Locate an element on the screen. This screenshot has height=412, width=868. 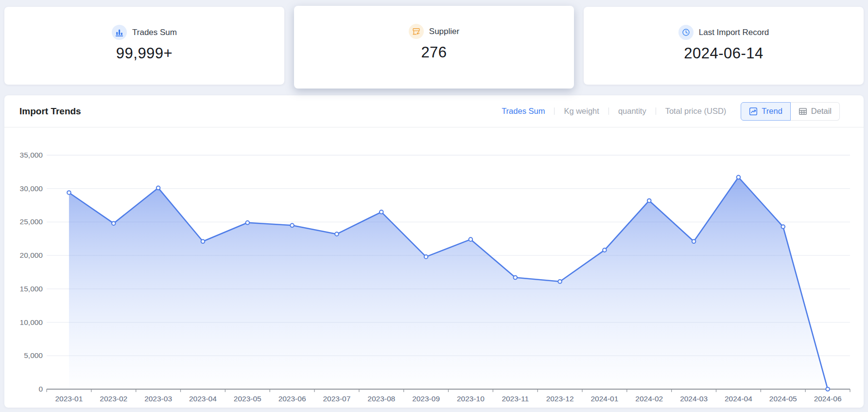
tab-trades-sum: Trades Sum is located at coordinates (523, 111).